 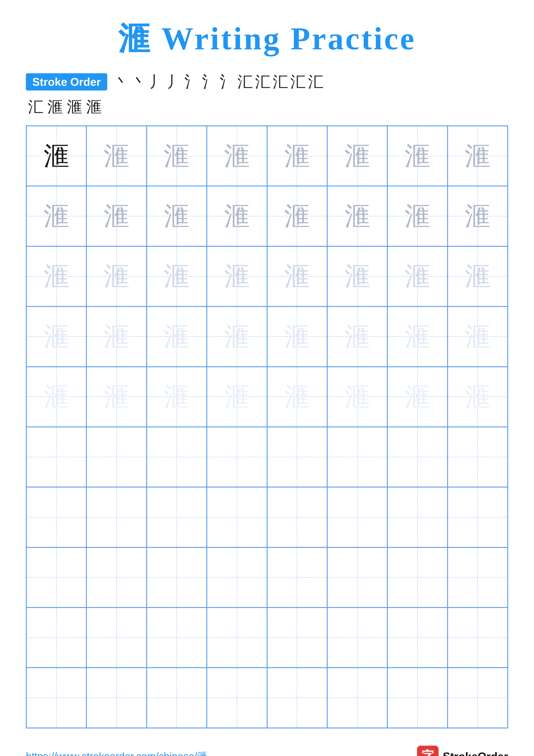 I want to click on grid-cell-r8c6, so click(x=357, y=578).